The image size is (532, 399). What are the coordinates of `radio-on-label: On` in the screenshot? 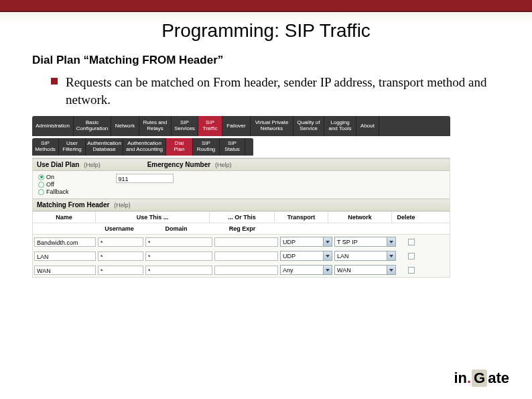 It's located at (50, 177).